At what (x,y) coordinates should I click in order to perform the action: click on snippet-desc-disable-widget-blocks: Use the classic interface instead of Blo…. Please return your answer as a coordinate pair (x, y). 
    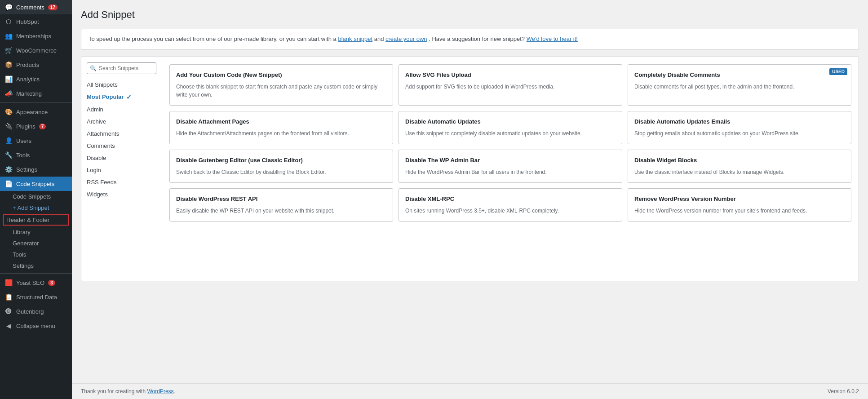
    Looking at the image, I should click on (740, 172).